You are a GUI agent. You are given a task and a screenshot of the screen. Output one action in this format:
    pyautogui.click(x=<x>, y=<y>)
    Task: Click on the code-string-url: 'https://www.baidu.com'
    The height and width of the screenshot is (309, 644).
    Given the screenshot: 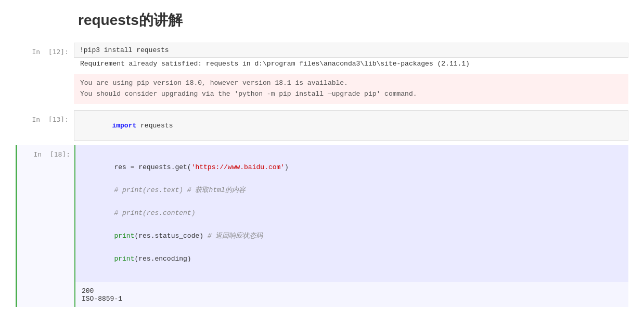 What is the action you would take?
    pyautogui.click(x=238, y=168)
    